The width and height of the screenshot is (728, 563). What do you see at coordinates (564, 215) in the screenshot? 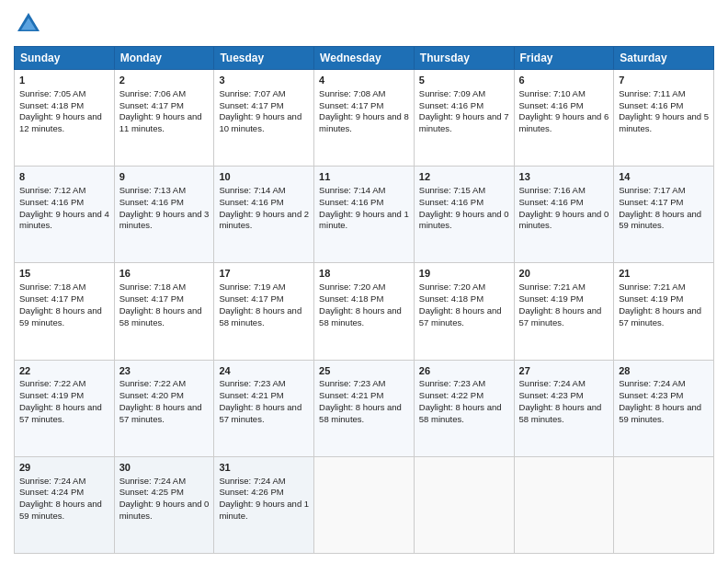
I see `calendar-cell: 13Sunrise: 7:16 AMSunset: 4:16 PMDayligh…` at bounding box center [564, 215].